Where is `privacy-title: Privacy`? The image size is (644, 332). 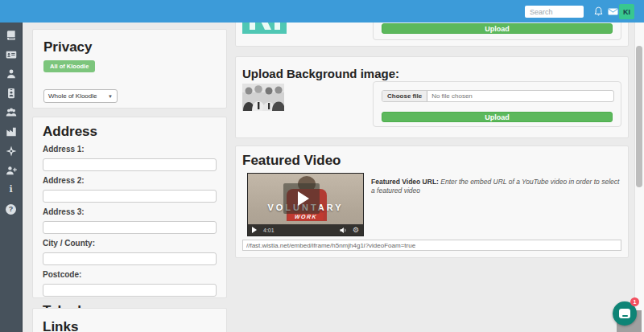 privacy-title: Privacy is located at coordinates (130, 47).